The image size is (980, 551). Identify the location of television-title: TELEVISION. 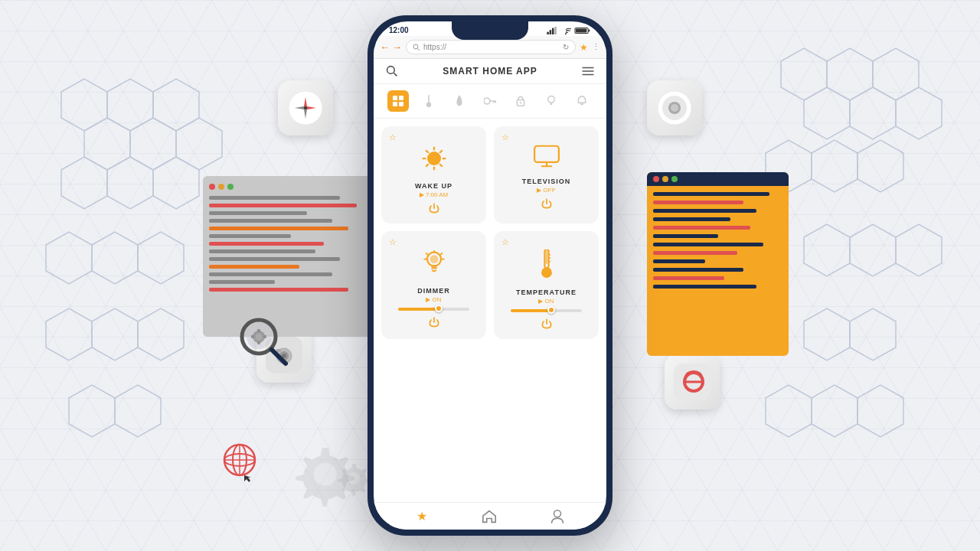
(547, 181).